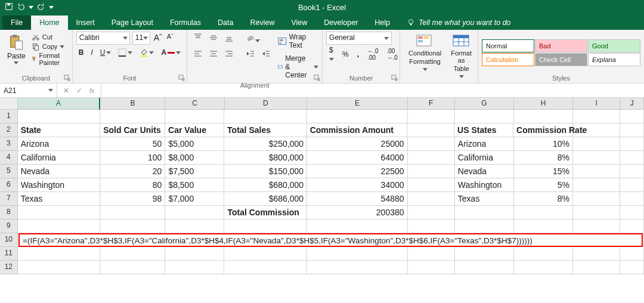 This screenshot has height=303, width=644. I want to click on col-header: E, so click(357, 104).